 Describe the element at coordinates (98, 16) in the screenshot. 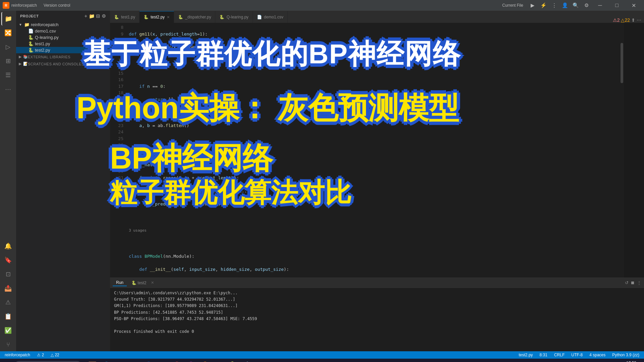

I see `collapse-icon: ⊟` at that location.